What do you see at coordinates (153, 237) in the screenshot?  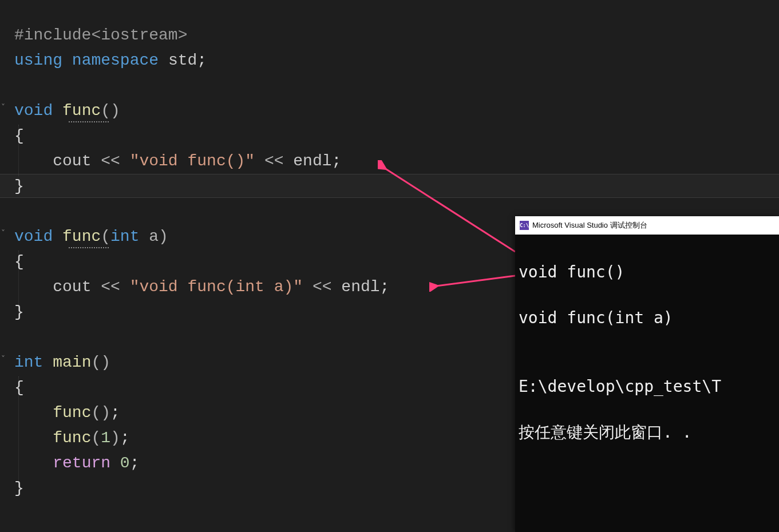 I see `param-name: a` at bounding box center [153, 237].